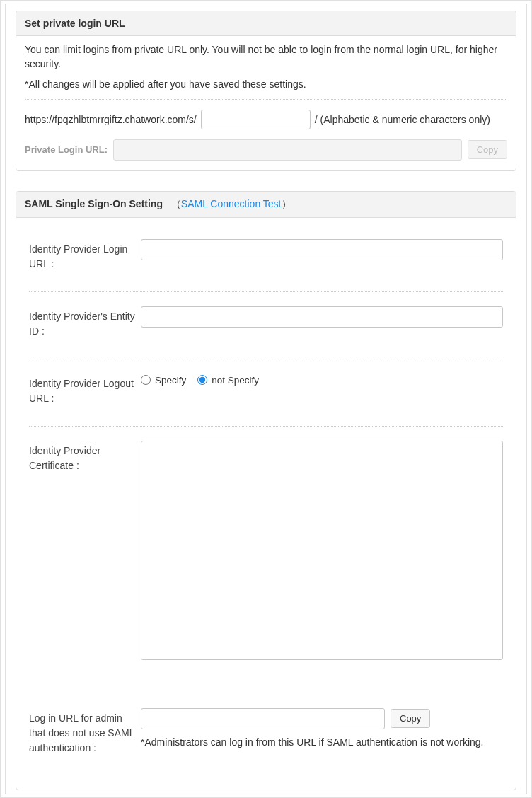 The width and height of the screenshot is (532, 798). I want to click on copy-admin-url-button: Copy, so click(410, 719).